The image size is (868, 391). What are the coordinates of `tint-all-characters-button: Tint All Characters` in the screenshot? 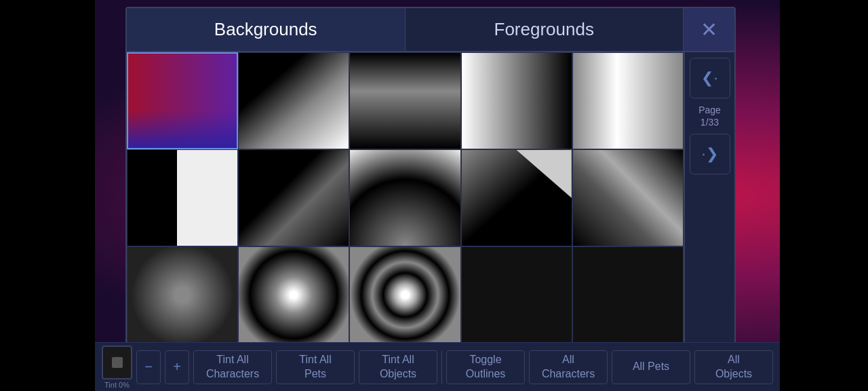 It's located at (233, 367).